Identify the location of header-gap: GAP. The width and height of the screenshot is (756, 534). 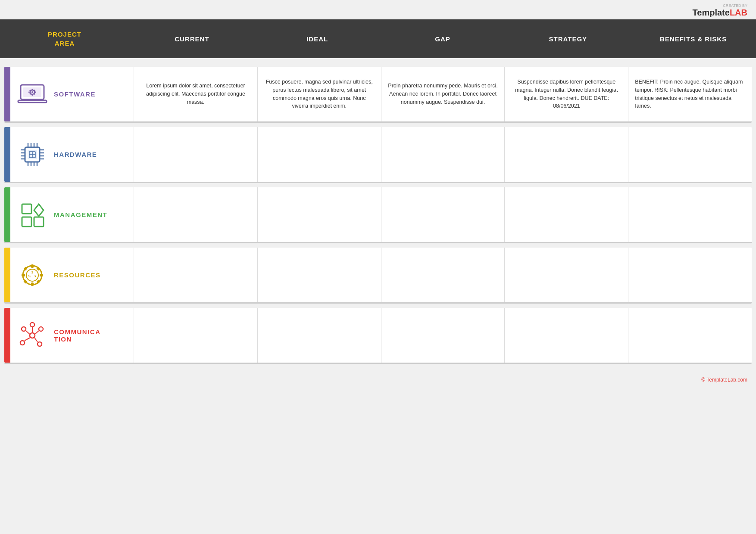
(443, 39).